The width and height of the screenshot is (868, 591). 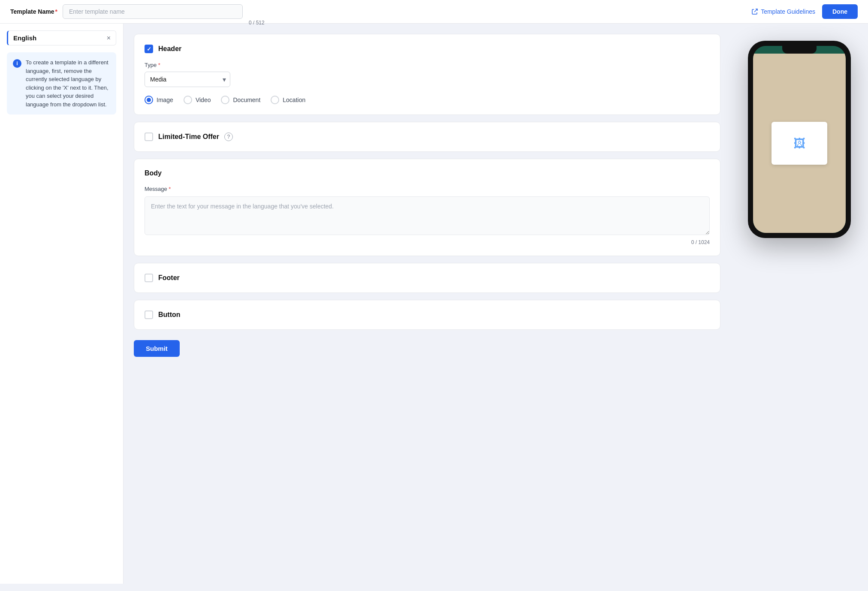 I want to click on button-checkbox, so click(x=149, y=315).